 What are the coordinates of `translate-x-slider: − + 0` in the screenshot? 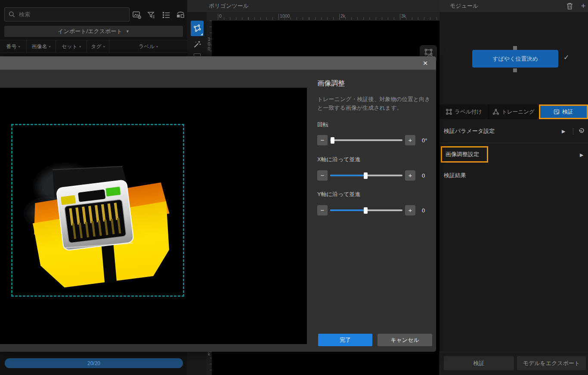 It's located at (371, 175).